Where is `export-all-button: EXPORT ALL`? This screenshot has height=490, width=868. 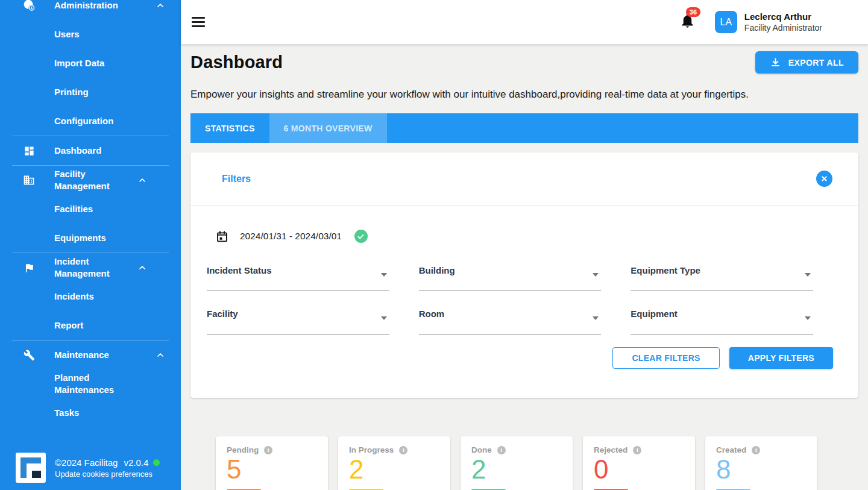
export-all-button: EXPORT ALL is located at coordinates (807, 63).